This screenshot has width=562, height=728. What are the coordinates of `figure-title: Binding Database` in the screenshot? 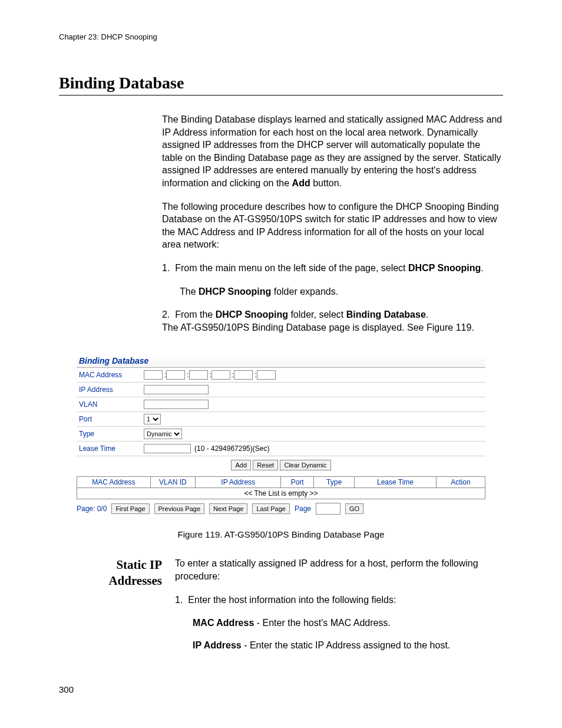 It's located at (281, 361).